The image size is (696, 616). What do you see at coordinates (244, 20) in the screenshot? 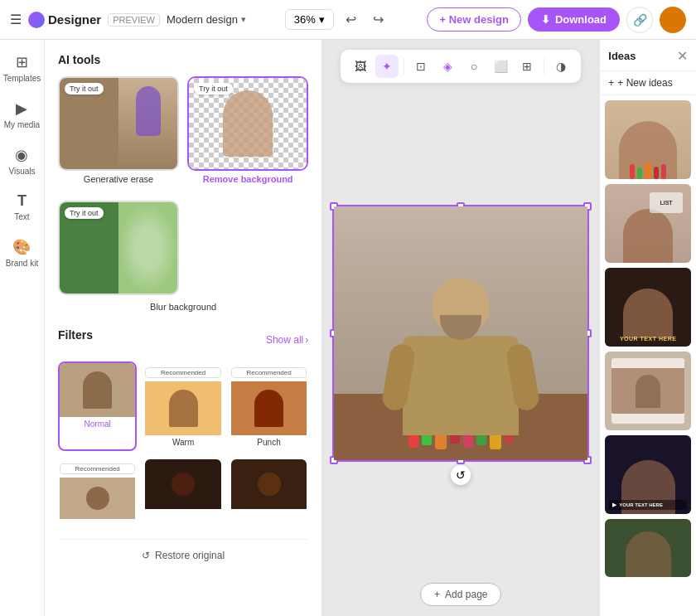
I see `chevron-down-icon: ▾` at bounding box center [244, 20].